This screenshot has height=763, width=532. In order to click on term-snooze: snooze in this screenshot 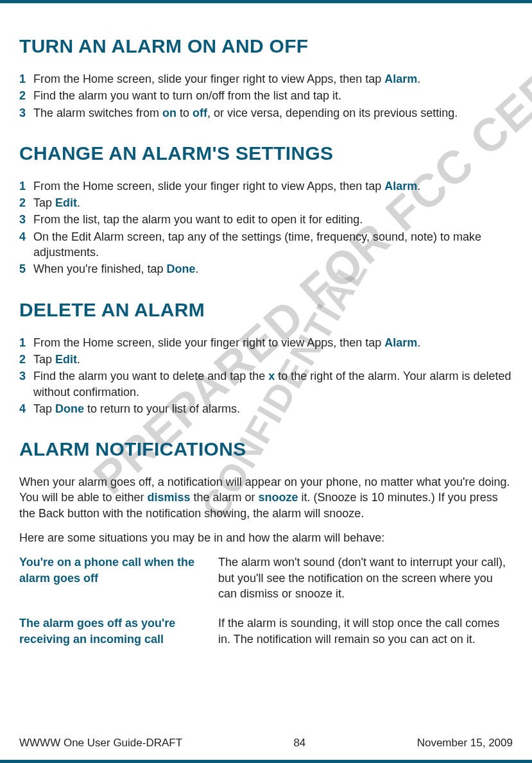, I will do `click(279, 497)`.